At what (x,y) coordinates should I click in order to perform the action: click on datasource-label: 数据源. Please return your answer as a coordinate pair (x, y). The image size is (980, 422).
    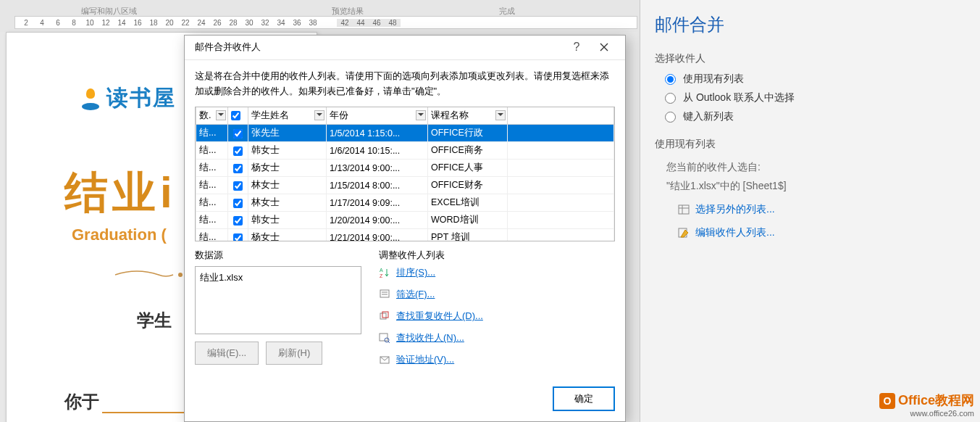
    Looking at the image, I should click on (278, 255).